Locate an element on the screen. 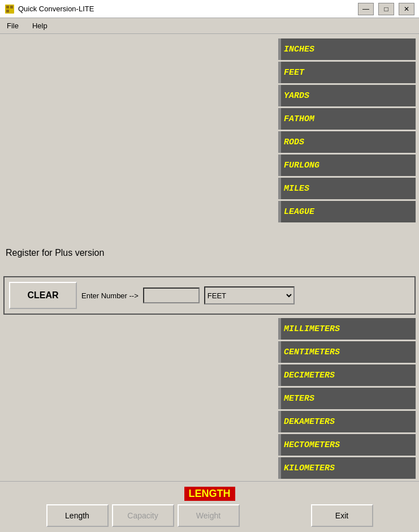 The height and width of the screenshot is (532, 419). title-bar-controls: — □ ✕ is located at coordinates (386, 9).